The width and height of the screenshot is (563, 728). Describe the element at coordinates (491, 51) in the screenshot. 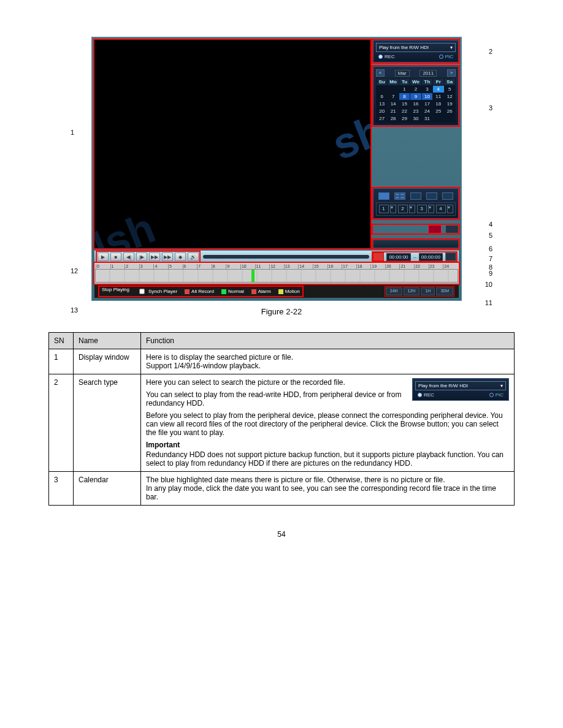

I see `callout-2: 2` at that location.